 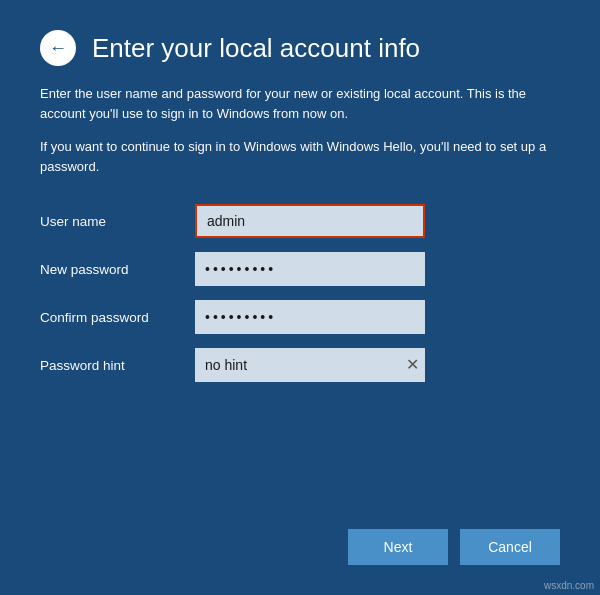 What do you see at coordinates (398, 547) in the screenshot?
I see `next-button: Next` at bounding box center [398, 547].